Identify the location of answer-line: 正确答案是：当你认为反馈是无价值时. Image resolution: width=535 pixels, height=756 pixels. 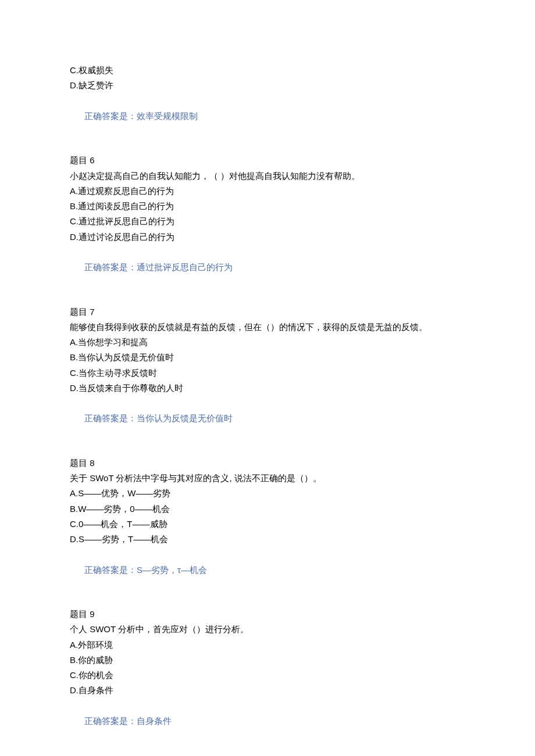
(268, 418).